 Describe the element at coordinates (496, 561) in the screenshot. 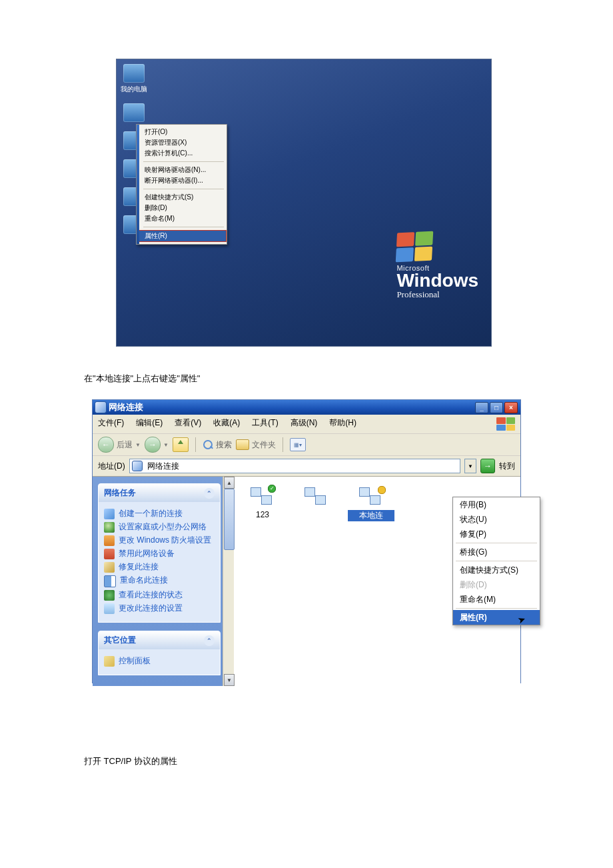

I see `connection-context-menu: 停用(B) 状态(U) 修复(P) 桥接(G) 创建快捷方式(S) 删除(D) …` at that location.